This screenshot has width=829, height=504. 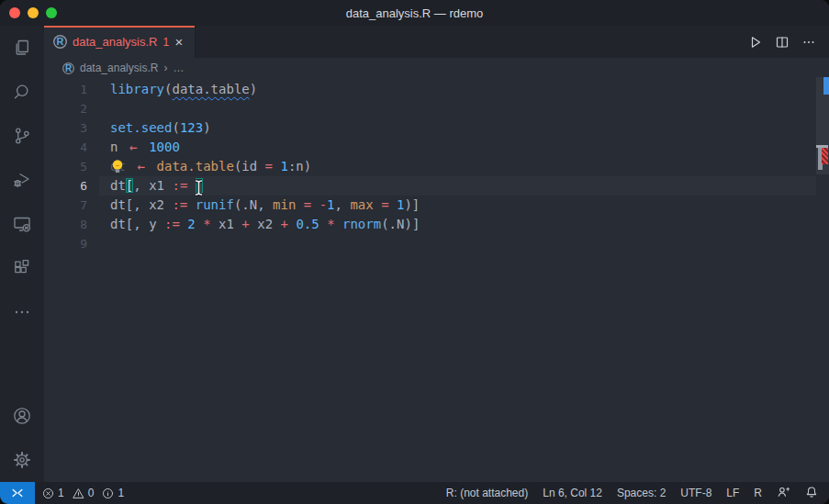 I want to click on remote-explorer-icon, so click(x=22, y=224).